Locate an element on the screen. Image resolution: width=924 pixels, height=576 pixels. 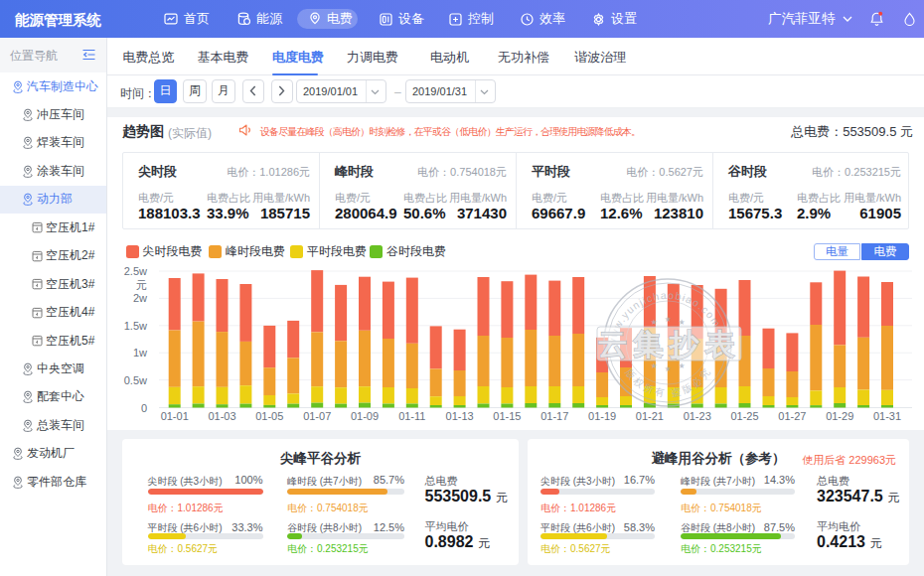
svg-text: 2.5w is located at coordinates (135, 271).